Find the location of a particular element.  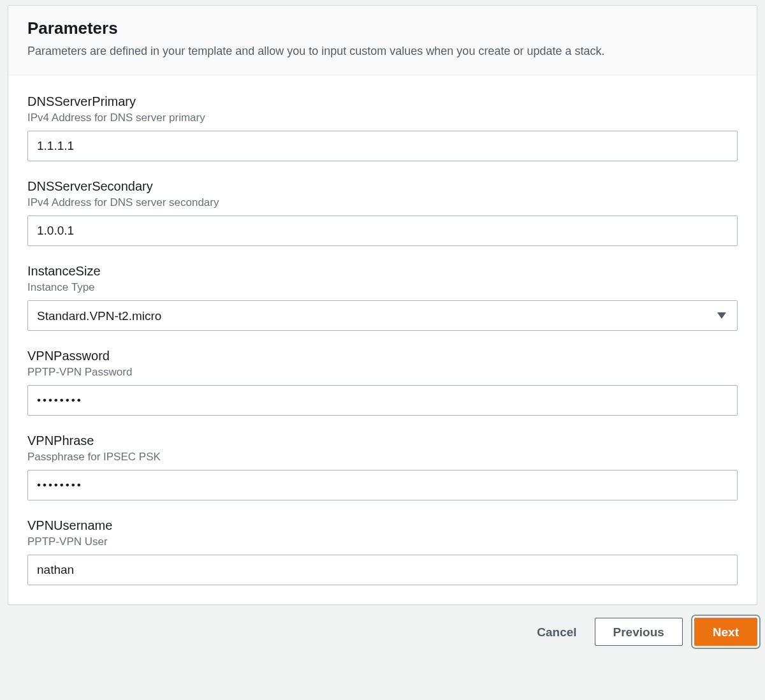

instance-size-label: InstanceSize is located at coordinates (382, 272).